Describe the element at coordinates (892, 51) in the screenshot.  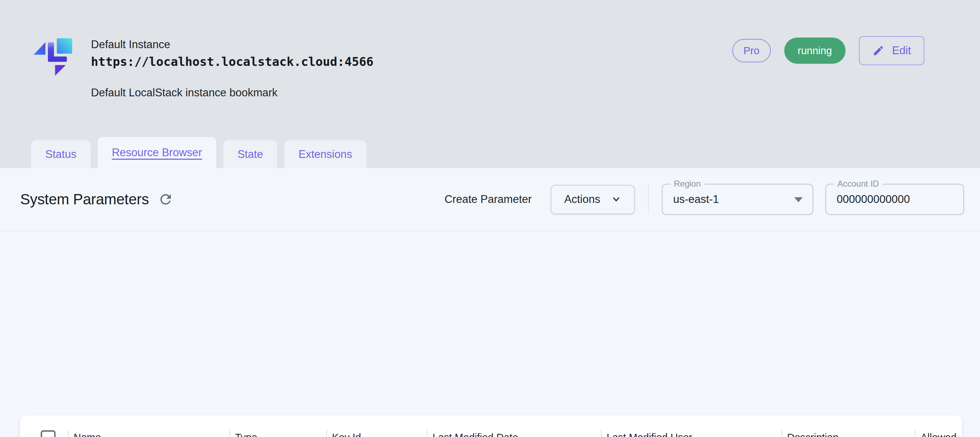
I see `edit-button: Edit` at that location.